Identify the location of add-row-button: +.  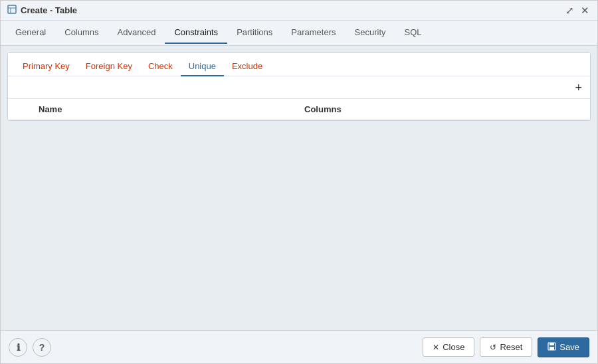
(578, 88).